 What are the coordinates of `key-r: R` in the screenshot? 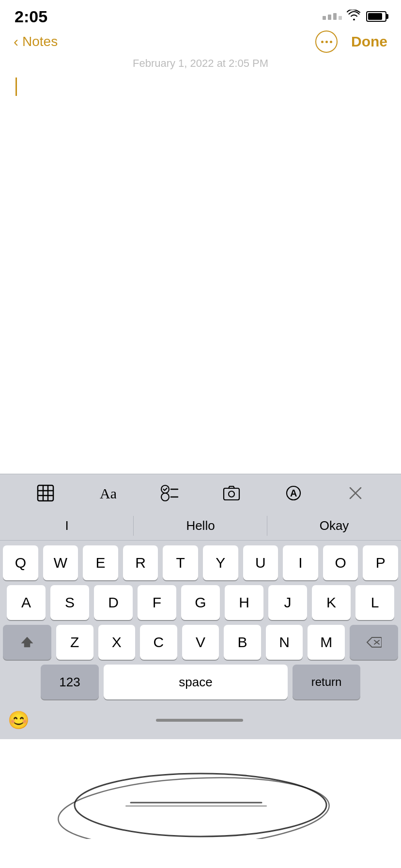 It's located at (140, 563).